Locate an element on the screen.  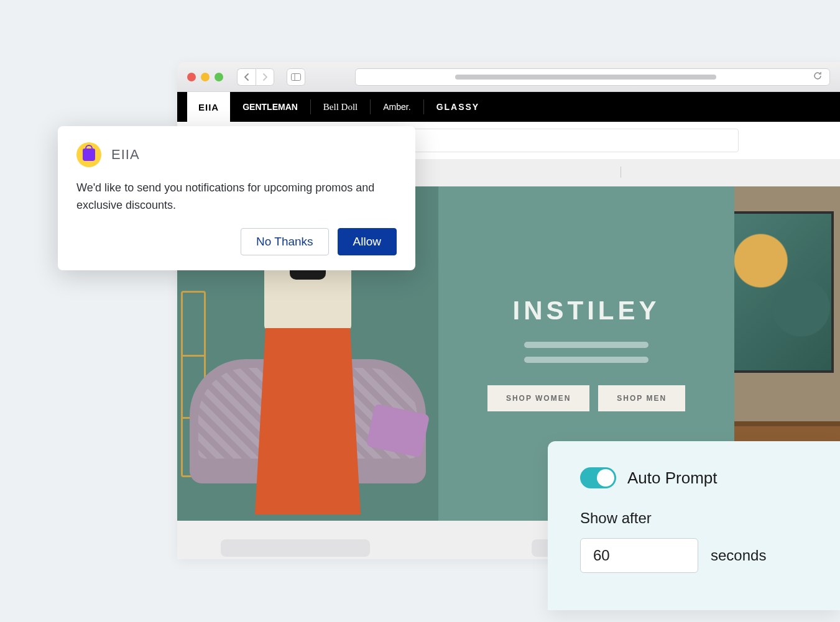
sidebar-toggle-icon is located at coordinates (296, 77).